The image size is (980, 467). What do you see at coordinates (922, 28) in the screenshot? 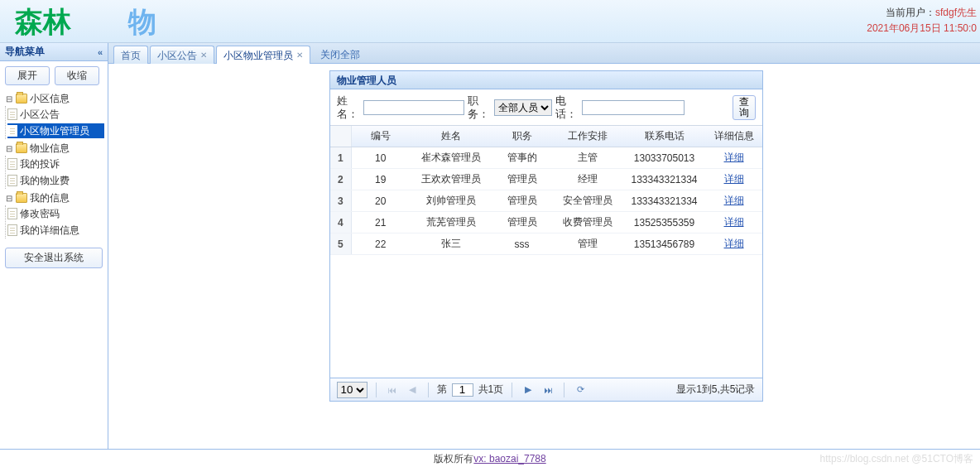
I see `timestamp: 2021年06月15日 11:50:0` at bounding box center [922, 28].